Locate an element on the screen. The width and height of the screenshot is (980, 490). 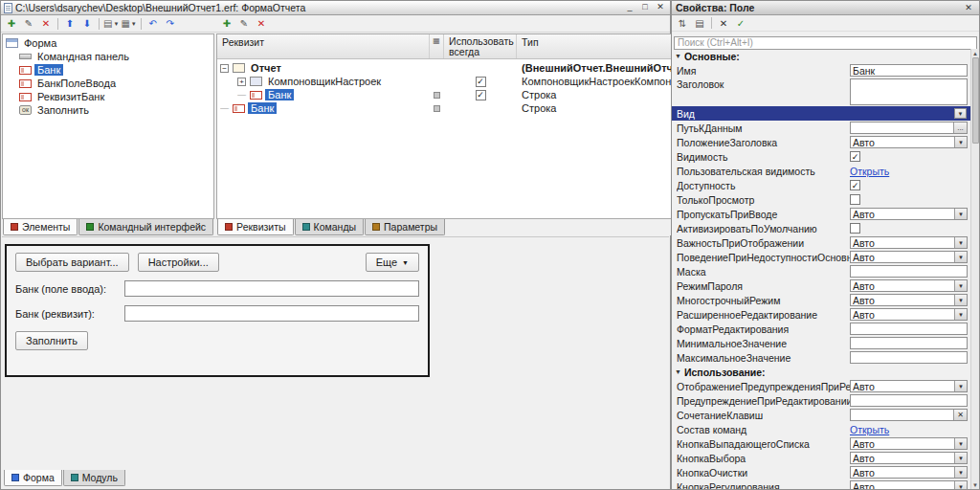
property-row: Заголовок is located at coordinates (821, 92).